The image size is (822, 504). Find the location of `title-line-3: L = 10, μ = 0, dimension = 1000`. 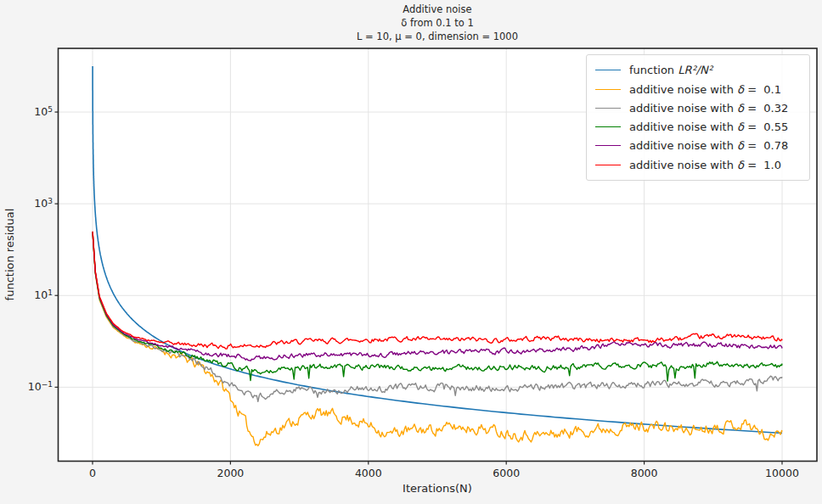

title-line-3: L = 10, μ = 0, dimension = 1000 is located at coordinates (437, 36).